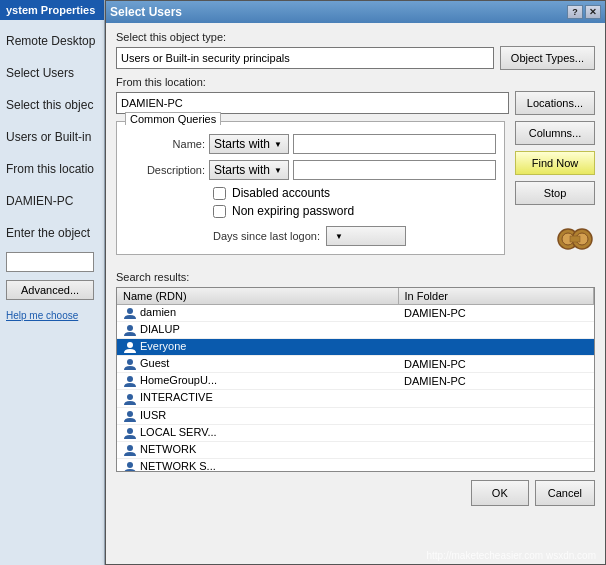 The width and height of the screenshot is (606, 565). What do you see at coordinates (575, 12) in the screenshot?
I see `help-titlebar-button: ?` at bounding box center [575, 12].